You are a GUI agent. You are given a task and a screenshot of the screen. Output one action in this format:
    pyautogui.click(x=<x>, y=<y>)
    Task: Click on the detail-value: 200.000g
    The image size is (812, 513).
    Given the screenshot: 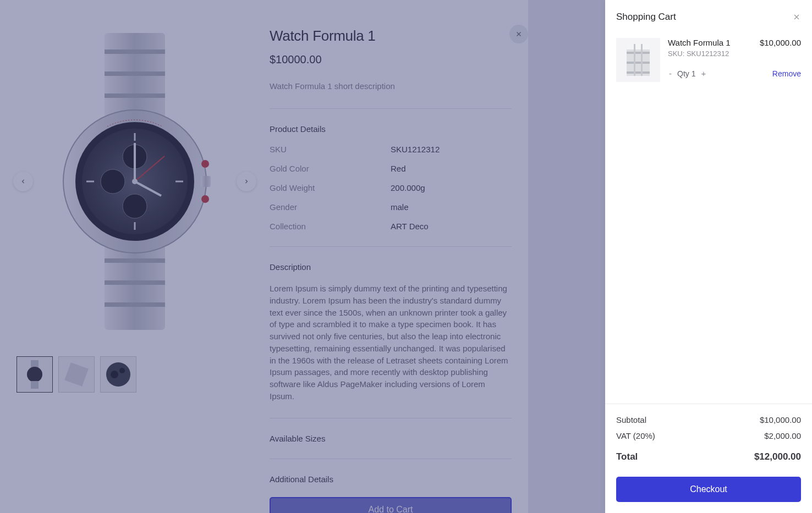 What is the action you would take?
    pyautogui.click(x=408, y=188)
    